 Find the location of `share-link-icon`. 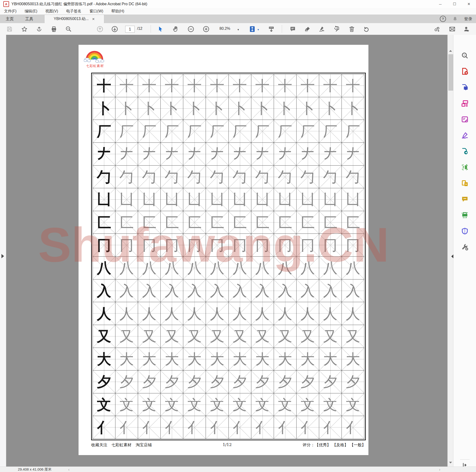

share-link-icon is located at coordinates (437, 29).